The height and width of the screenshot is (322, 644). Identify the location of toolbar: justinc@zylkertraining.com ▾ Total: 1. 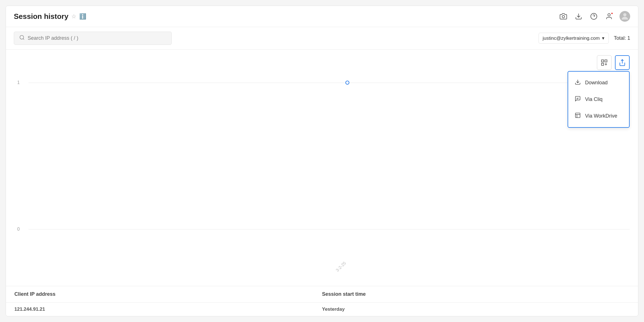
(322, 38).